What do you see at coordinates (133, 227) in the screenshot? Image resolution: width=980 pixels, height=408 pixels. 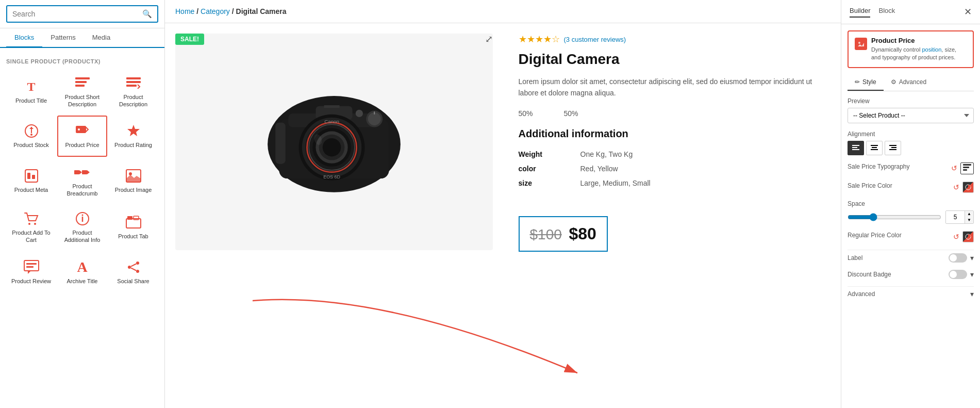 I see `block-item-product-tab: Product Tab` at bounding box center [133, 227].